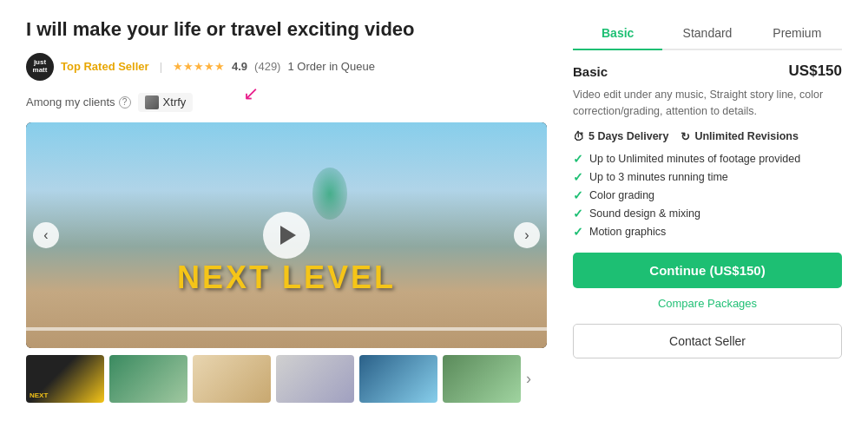  Describe the element at coordinates (707, 103) in the screenshot. I see `package-description: Video edit under any music, Straight sto…` at that location.